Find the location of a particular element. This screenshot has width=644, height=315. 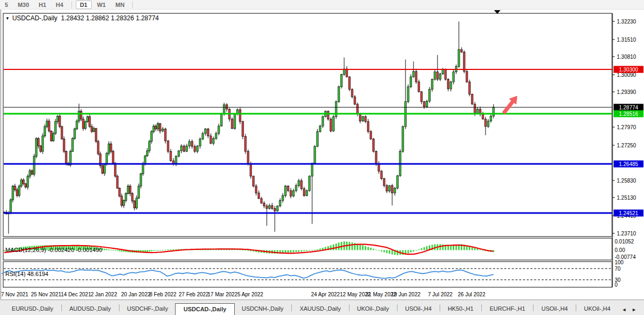

tab-eurusd-0: EURUSD-,Daily is located at coordinates (33, 309).